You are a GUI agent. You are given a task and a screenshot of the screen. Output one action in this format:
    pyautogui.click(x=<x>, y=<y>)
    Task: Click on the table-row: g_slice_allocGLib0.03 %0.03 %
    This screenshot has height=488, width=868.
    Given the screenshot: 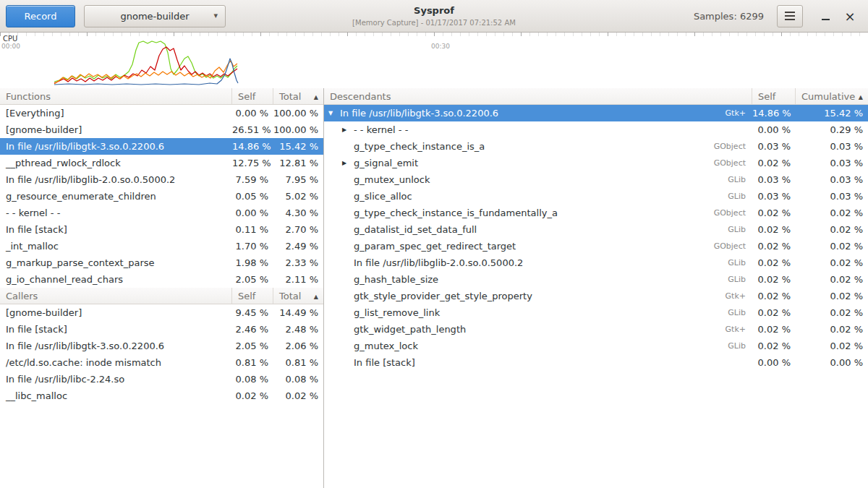 What is the action you would take?
    pyautogui.click(x=596, y=197)
    